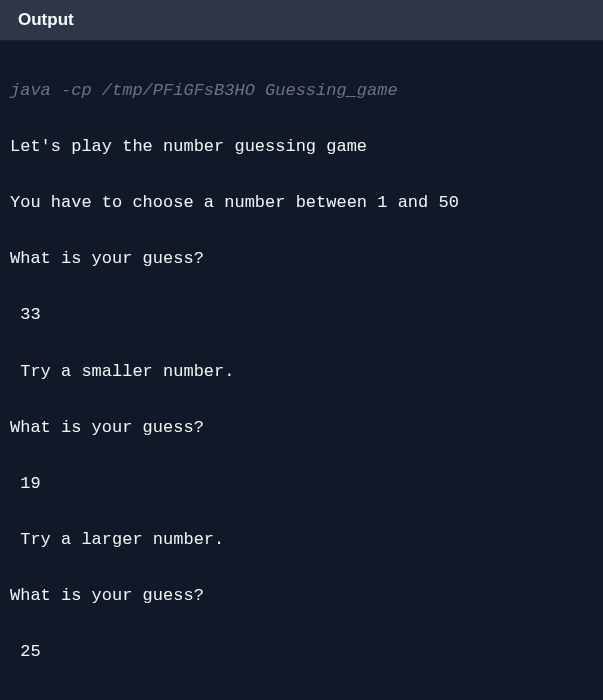  Describe the element at coordinates (302, 91) in the screenshot. I see `executed-command: java -cp /tmp/PFiGFsB3HO Guessing_game` at that location.